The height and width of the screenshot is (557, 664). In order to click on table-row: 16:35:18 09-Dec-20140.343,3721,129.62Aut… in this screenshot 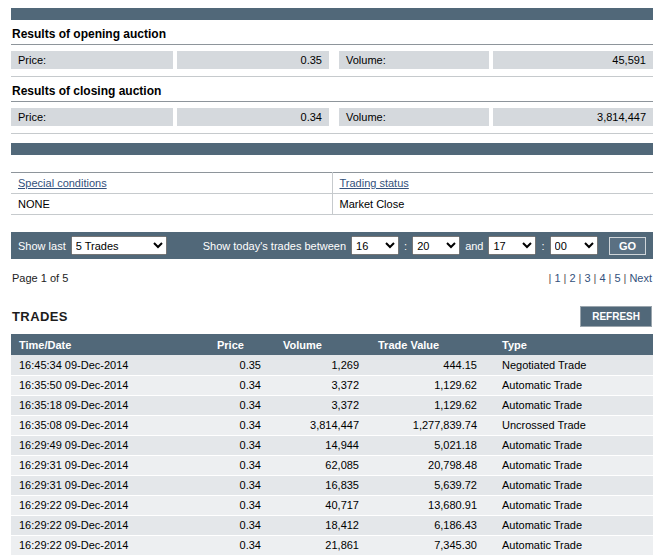, I will do `click(332, 405)`.